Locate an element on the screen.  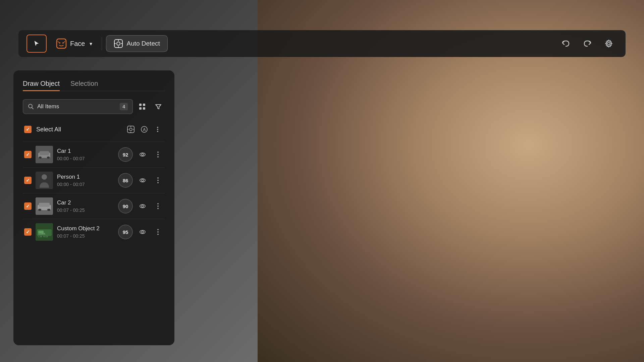
search-row: 4 is located at coordinates (94, 107).